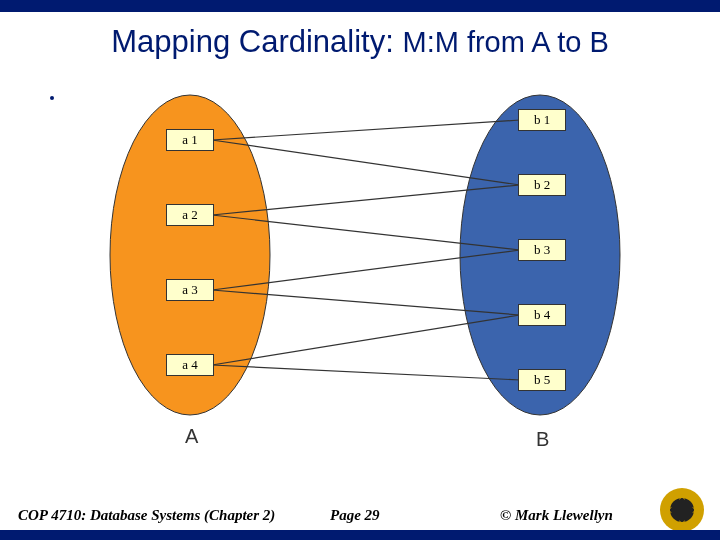 The image size is (720, 540). I want to click on top-border-bar, so click(360, 6).